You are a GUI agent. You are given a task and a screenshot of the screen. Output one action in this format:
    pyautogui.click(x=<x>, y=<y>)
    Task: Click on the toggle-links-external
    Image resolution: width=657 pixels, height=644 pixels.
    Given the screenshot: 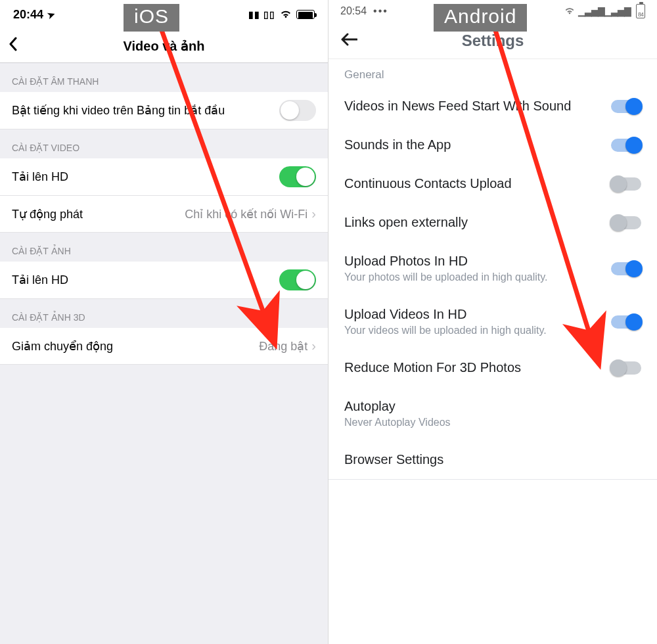 What is the action you would take?
    pyautogui.click(x=626, y=223)
    